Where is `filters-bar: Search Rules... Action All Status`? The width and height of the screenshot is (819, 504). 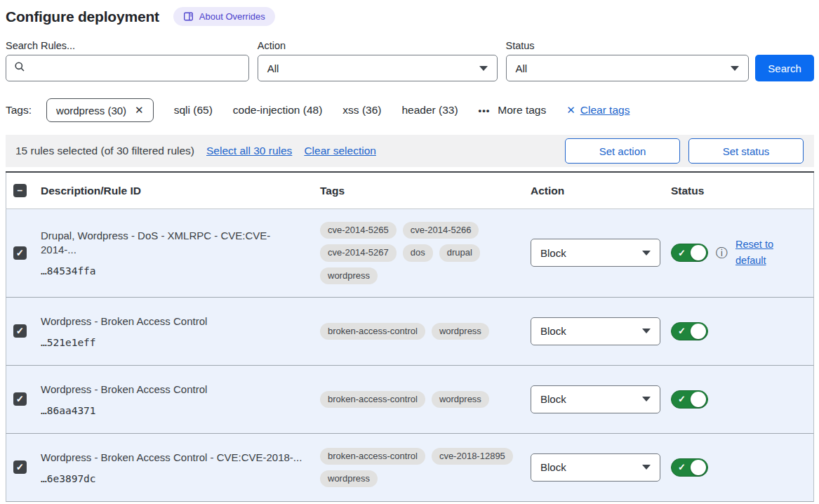
filters-bar: Search Rules... Action All Status is located at coordinates (410, 60).